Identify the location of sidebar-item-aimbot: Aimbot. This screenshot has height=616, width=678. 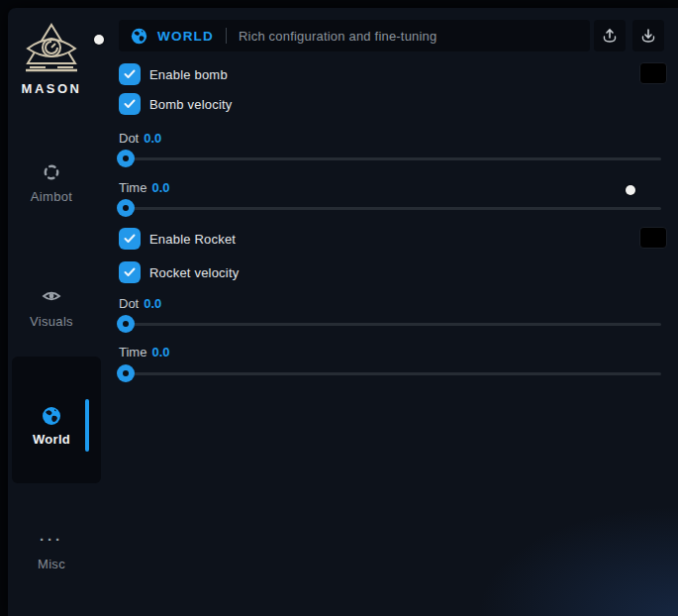
(51, 184).